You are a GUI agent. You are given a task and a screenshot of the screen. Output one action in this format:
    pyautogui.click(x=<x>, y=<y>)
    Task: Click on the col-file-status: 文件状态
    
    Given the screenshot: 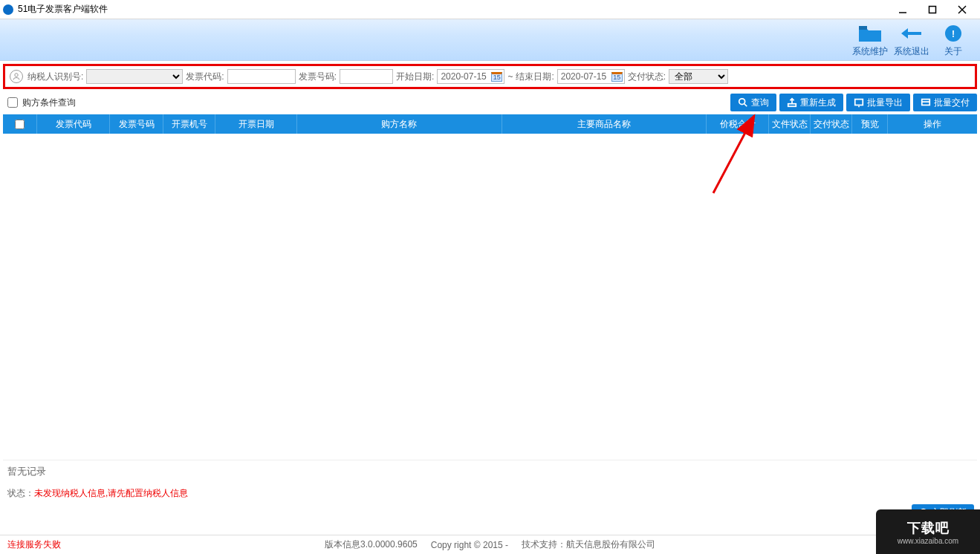 What is the action you would take?
    pyautogui.click(x=790, y=124)
    